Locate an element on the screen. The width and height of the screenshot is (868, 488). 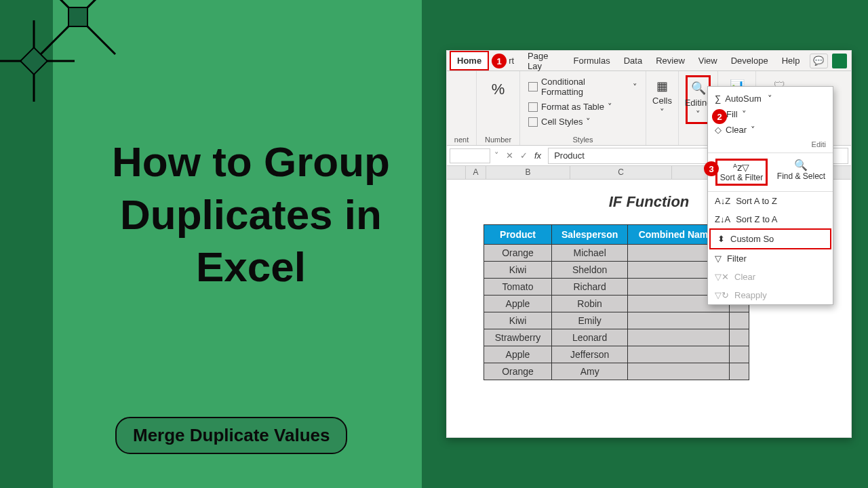
star-decoration is located at coordinates (75, 75).